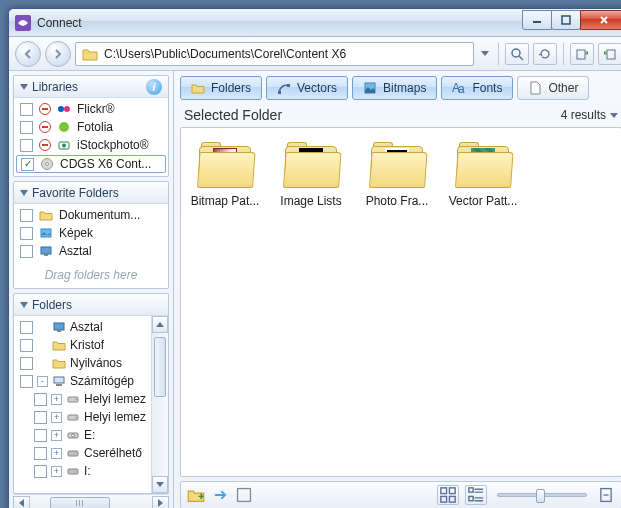 The height and width of the screenshot is (508, 621). I want to click on library-item-istockphoto: iStockphoto®, so click(91, 145).